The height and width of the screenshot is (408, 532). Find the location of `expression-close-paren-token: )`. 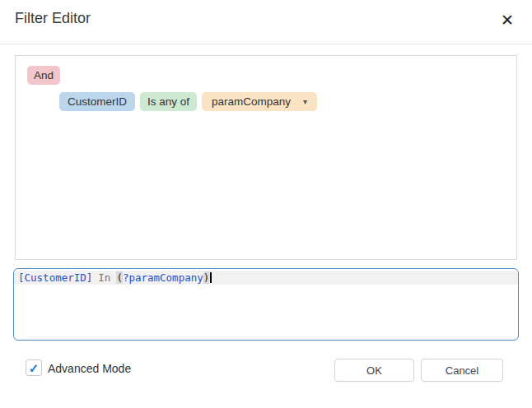

expression-close-paren-token: ) is located at coordinates (207, 278).